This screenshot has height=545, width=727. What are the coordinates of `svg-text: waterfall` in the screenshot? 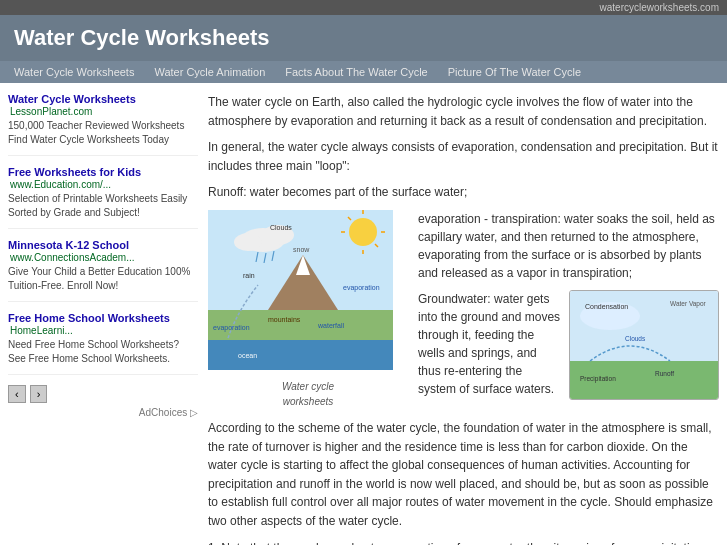 It's located at (331, 326).